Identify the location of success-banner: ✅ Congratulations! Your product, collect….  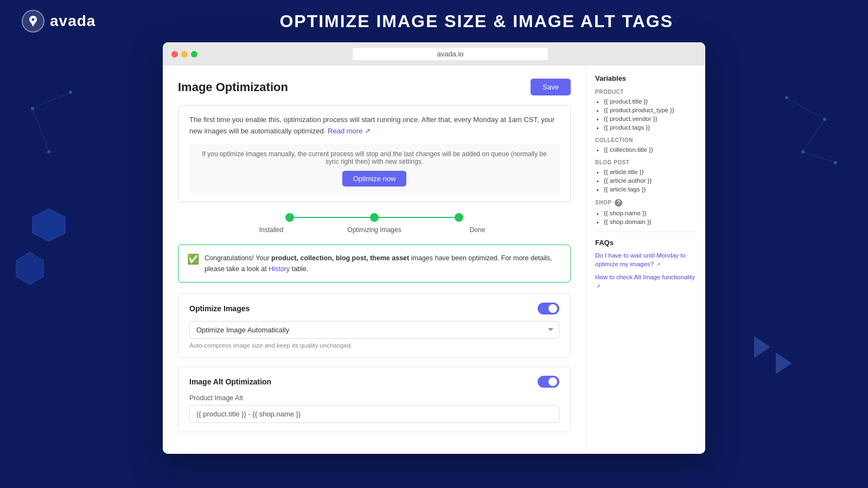
(374, 264).